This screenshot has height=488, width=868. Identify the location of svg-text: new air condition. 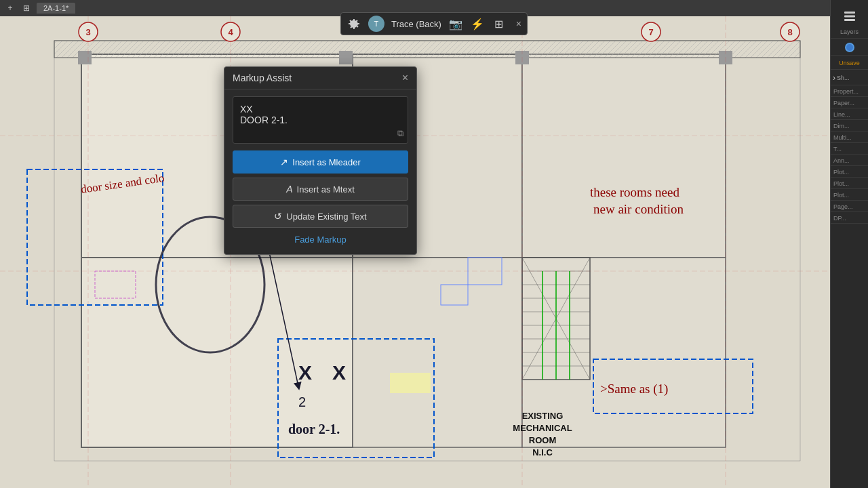
(639, 209).